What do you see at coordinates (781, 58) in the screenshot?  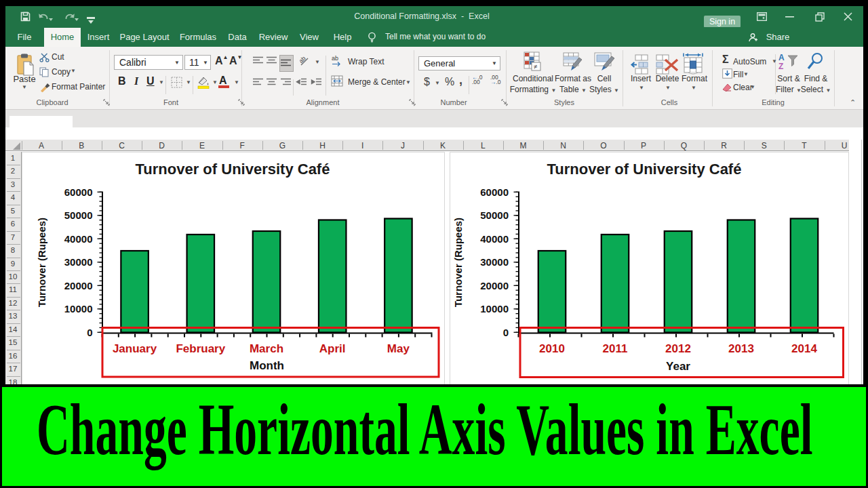 I see `svg-text: A` at bounding box center [781, 58].